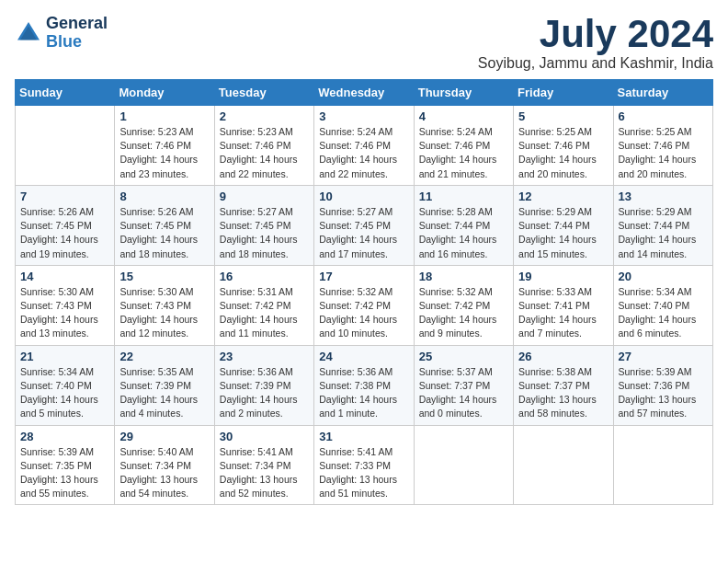 This screenshot has height=563, width=728. What do you see at coordinates (77, 33) in the screenshot?
I see `logo-text: General Blue` at bounding box center [77, 33].